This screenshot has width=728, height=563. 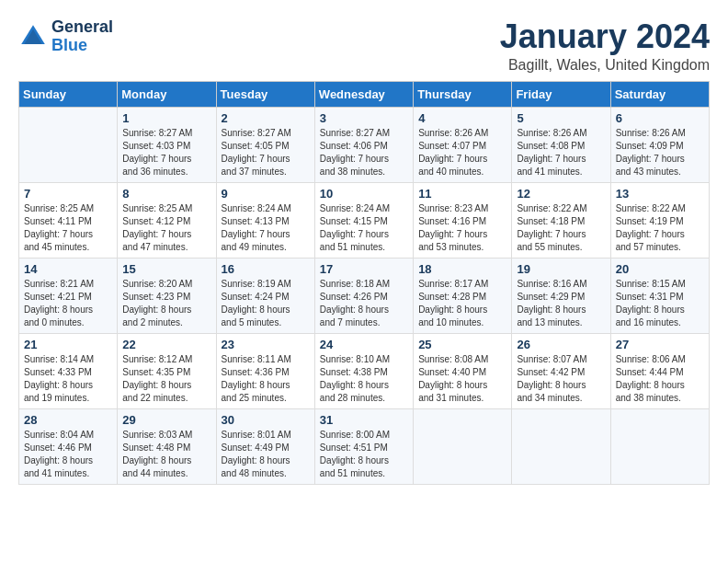 What do you see at coordinates (660, 371) in the screenshot?
I see `calendar-cell: 27Sunrise: 8:06 AM Sunset: 4:44 PM Dayli…` at bounding box center [660, 371].